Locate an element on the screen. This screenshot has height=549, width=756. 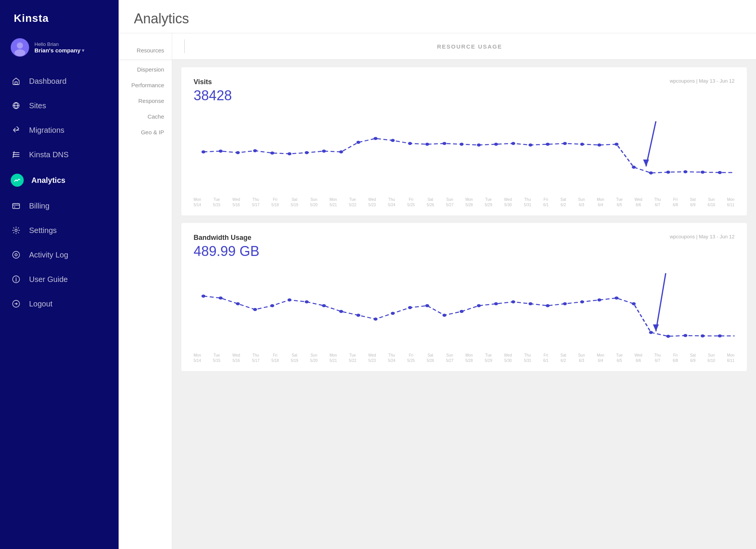
sub-nav-cache: Cache is located at coordinates (145, 116).